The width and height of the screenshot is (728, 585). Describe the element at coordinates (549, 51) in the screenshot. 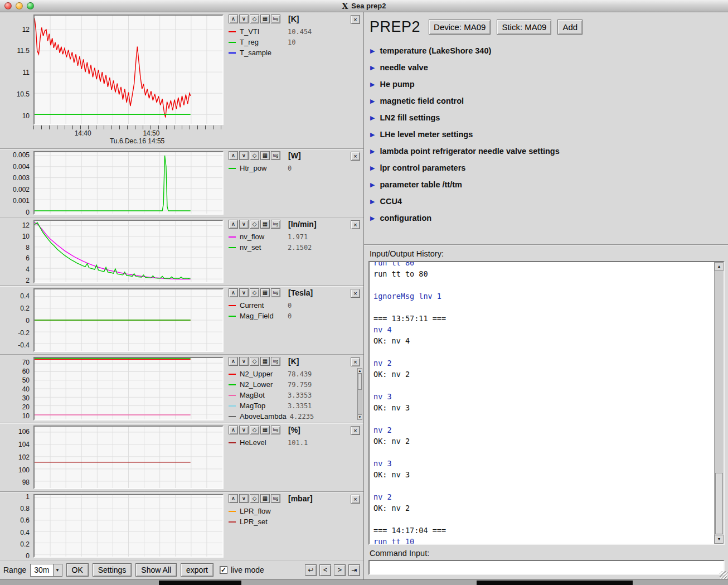

I see `tree-item-0: ▶temperature (LakeShore 340)` at that location.